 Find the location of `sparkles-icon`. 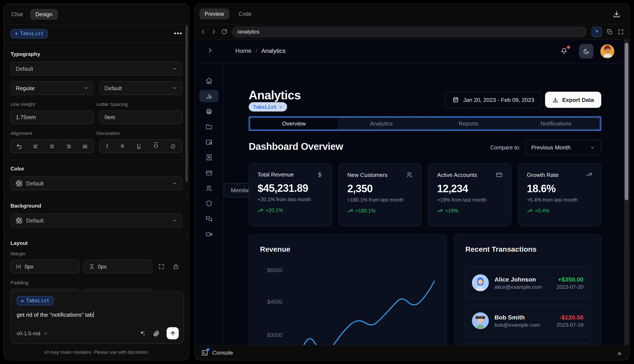

sparkles-icon is located at coordinates (143, 334).